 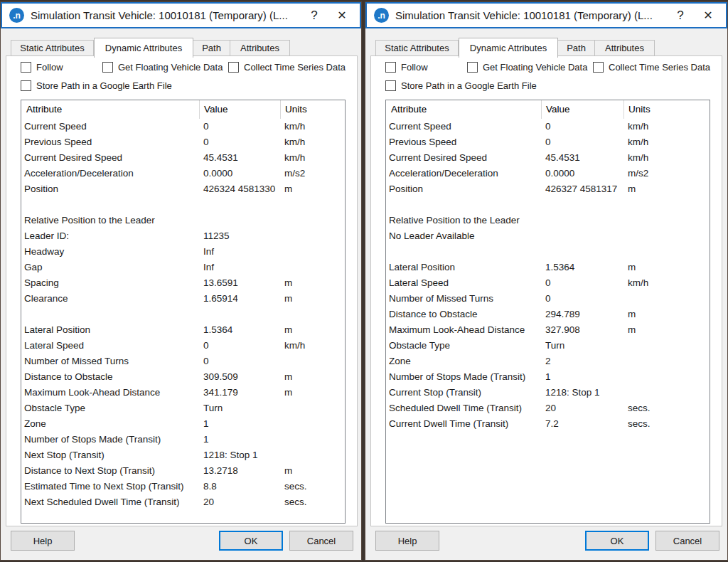 What do you see at coordinates (240, 189) in the screenshot?
I see `value-cell: 426324 4581330` at bounding box center [240, 189].